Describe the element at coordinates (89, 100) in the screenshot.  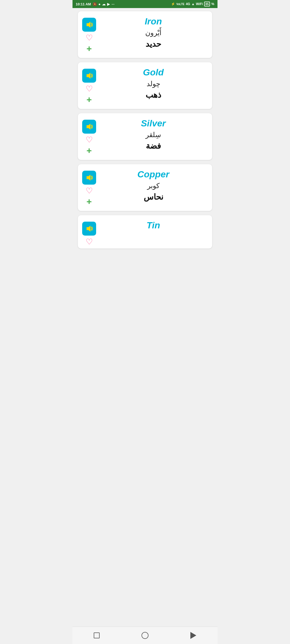
I see `add-button-gold: +` at that location.